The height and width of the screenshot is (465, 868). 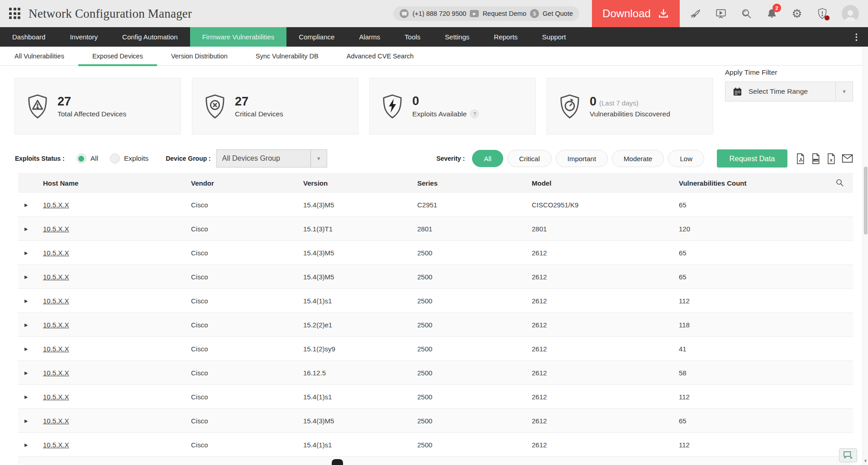 I want to click on radio-exploits-icon, so click(x=115, y=158).